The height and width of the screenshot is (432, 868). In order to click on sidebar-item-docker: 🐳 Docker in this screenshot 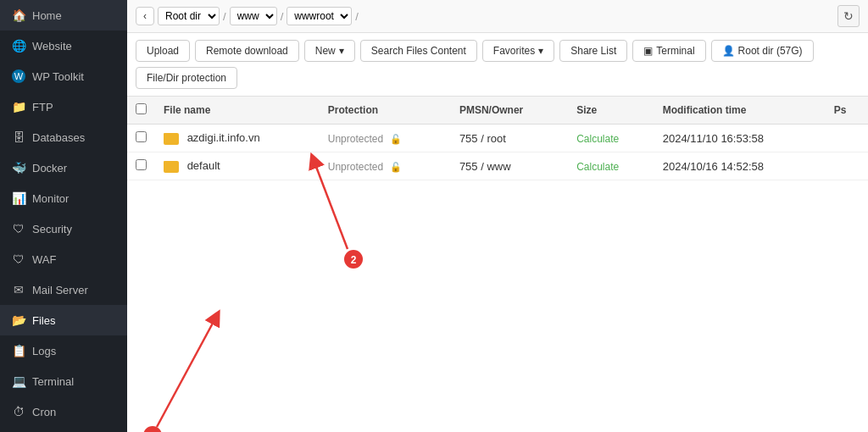, I will do `click(64, 168)`.